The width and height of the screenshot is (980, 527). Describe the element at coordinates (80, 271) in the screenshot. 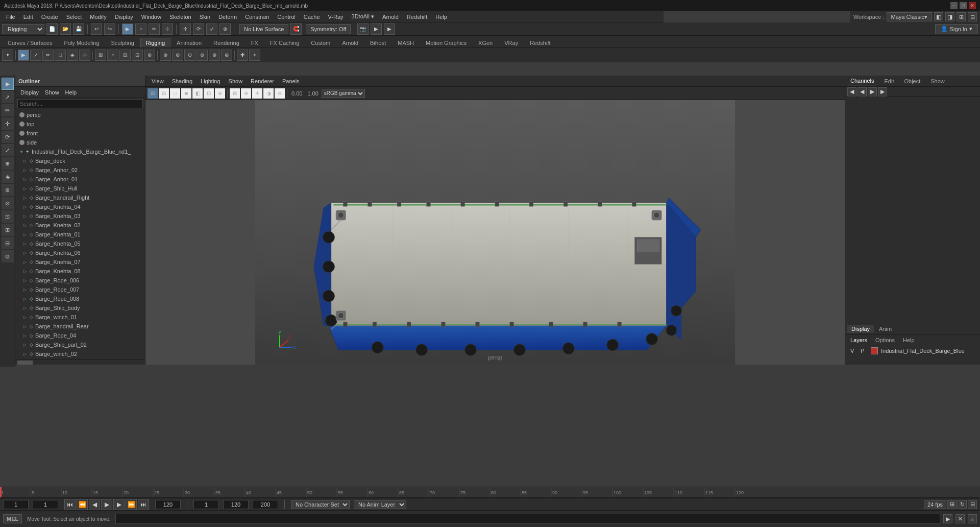

I see `list-item: ▷ ◇ Barge_Knehta_08` at that location.